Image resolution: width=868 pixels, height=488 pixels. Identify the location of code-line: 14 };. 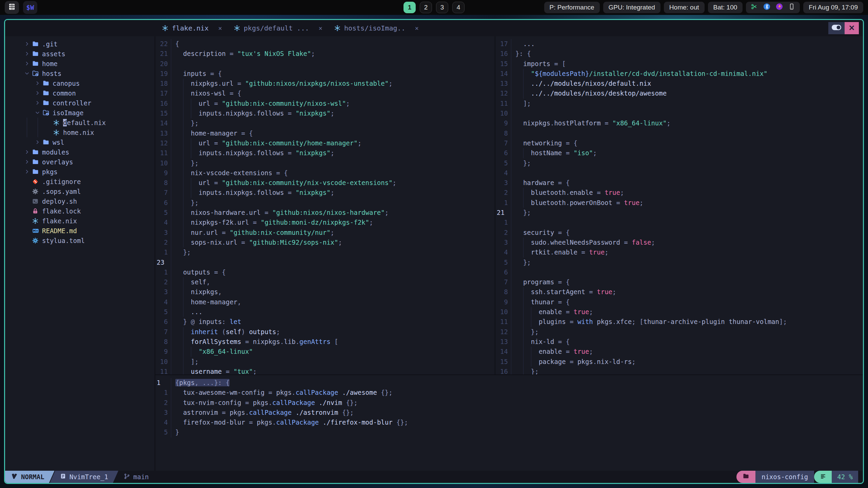
(325, 123).